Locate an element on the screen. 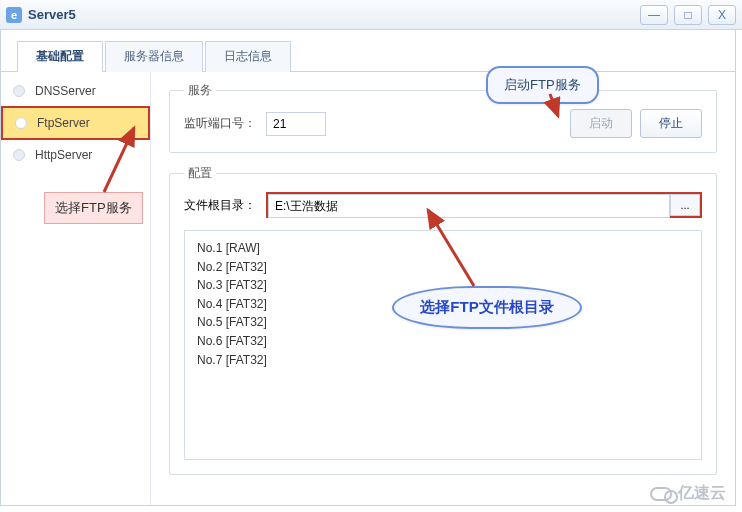  server-item-label: DNSServer is located at coordinates (66, 91).